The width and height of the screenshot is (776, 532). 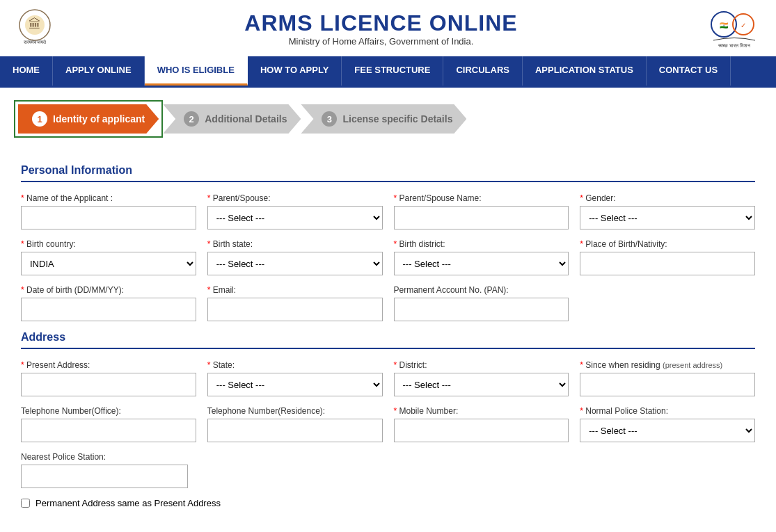 What do you see at coordinates (35, 28) in the screenshot?
I see `emblem-icon: 🏛 सत्यमेव जयते` at bounding box center [35, 28].